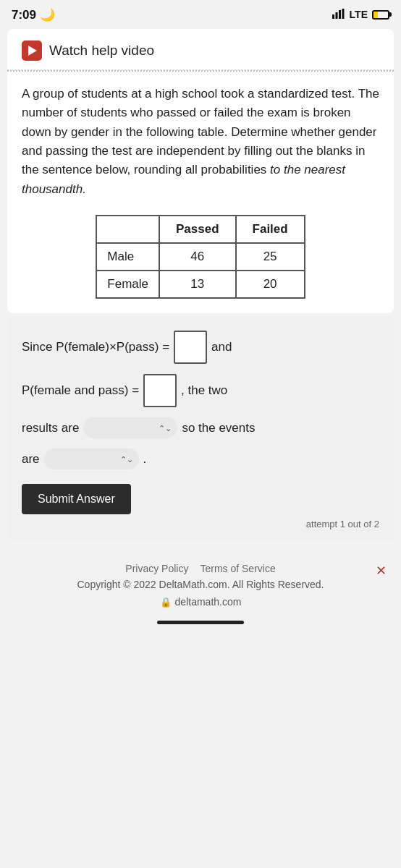  What do you see at coordinates (91, 459) in the screenshot?
I see `events-dropdown: independent dependent` at bounding box center [91, 459].